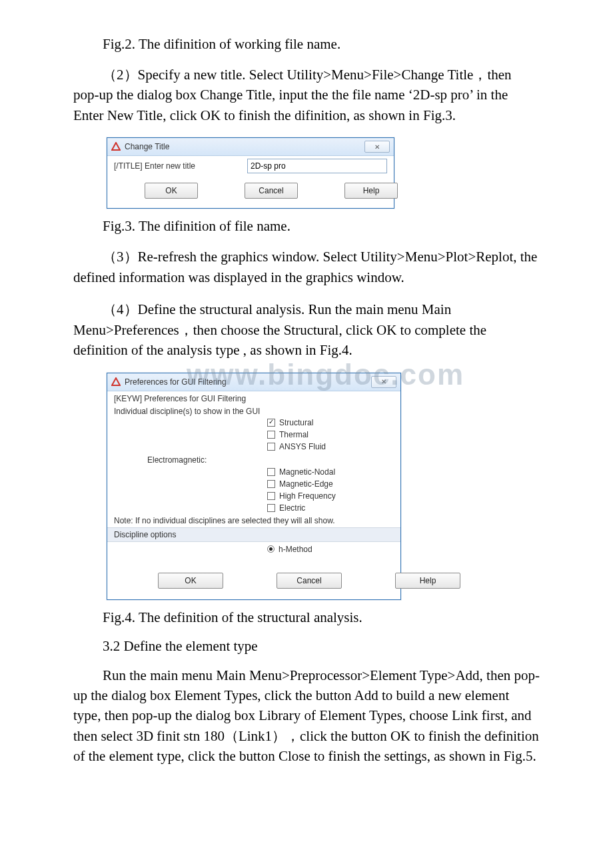  Describe the element at coordinates (181, 166) in the screenshot. I see `new-title-label: [/TITLE] Enter new title` at that location.